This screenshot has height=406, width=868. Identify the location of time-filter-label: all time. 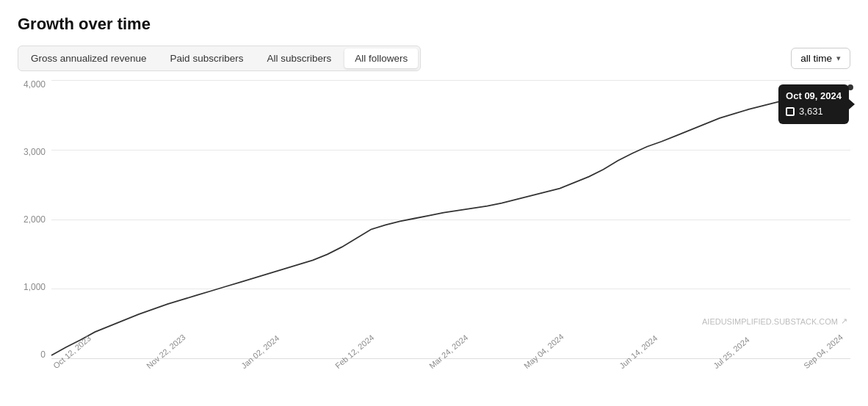
(817, 59).